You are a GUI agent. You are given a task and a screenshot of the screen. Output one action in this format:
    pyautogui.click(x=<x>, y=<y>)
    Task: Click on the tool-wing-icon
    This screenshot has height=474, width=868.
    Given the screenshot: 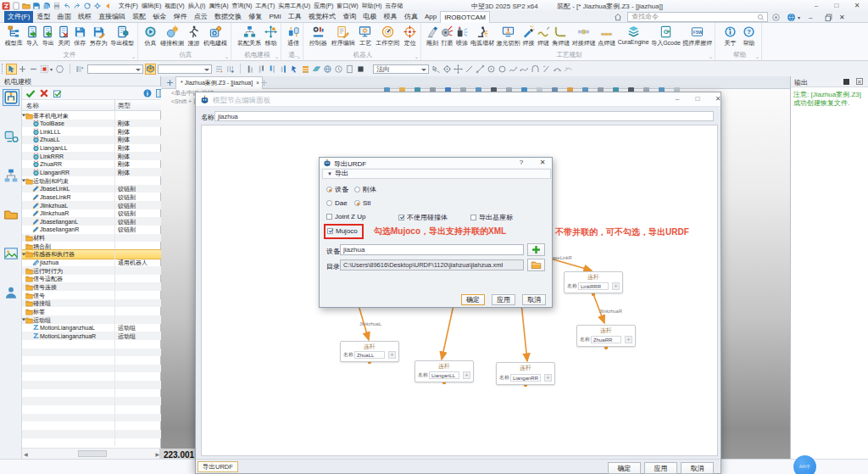 What is the action you would take?
    pyautogui.click(x=558, y=70)
    